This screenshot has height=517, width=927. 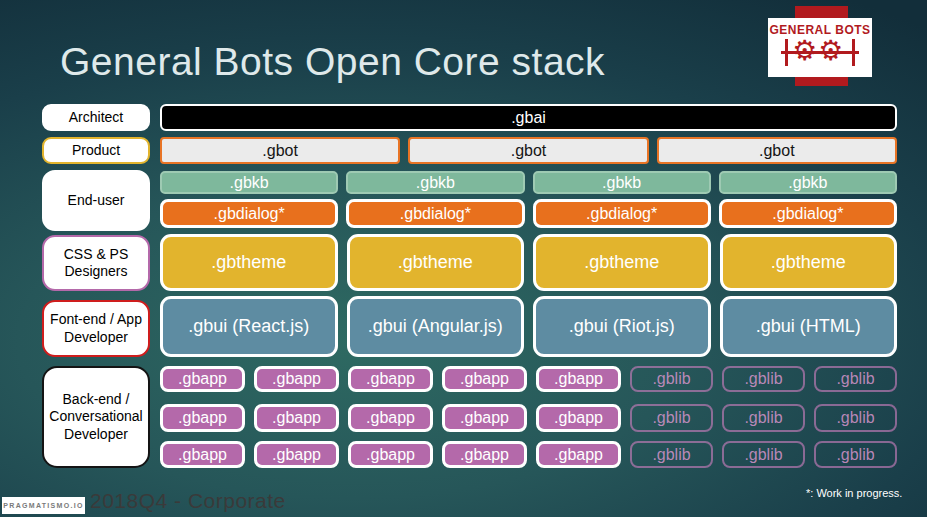 What do you see at coordinates (528, 118) in the screenshot?
I see `gbai-box: .gbai` at bounding box center [528, 118].